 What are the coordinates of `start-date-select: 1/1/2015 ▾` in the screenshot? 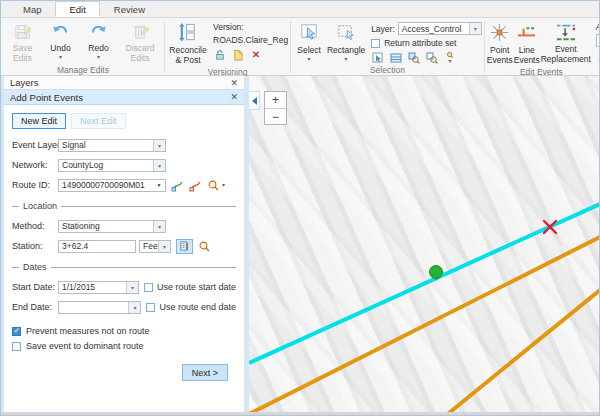 It's located at (98, 288).